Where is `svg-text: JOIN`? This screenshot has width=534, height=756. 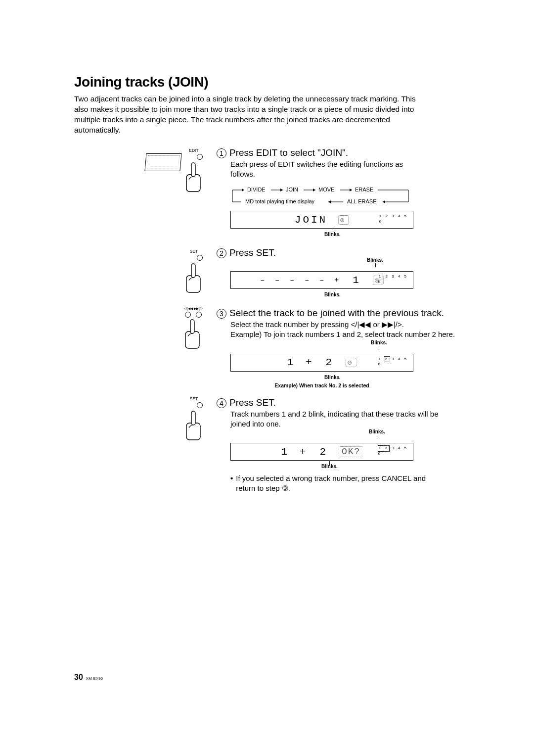 svg-text: JOIN is located at coordinates (292, 189).